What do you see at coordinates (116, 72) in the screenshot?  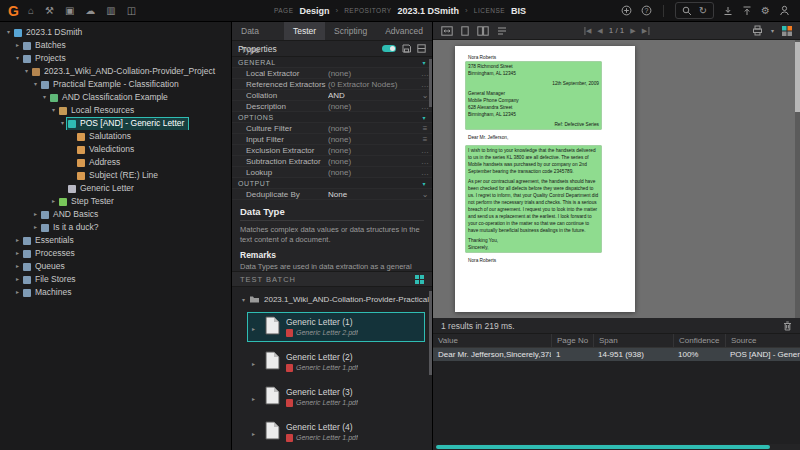 I see `tree-item-wiki-project: ▾2023.1_Wiki_AND-Collation-Provider_Proj…` at bounding box center [116, 72].